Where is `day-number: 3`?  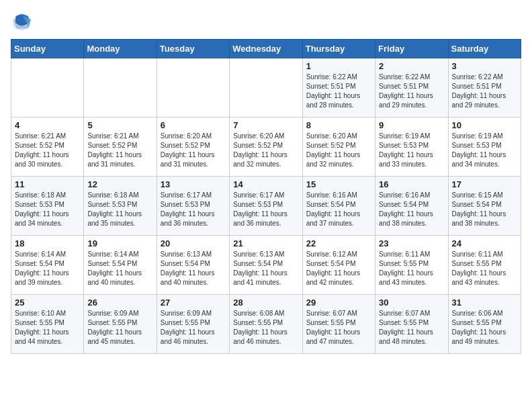 day-number: 3 is located at coordinates (485, 66).